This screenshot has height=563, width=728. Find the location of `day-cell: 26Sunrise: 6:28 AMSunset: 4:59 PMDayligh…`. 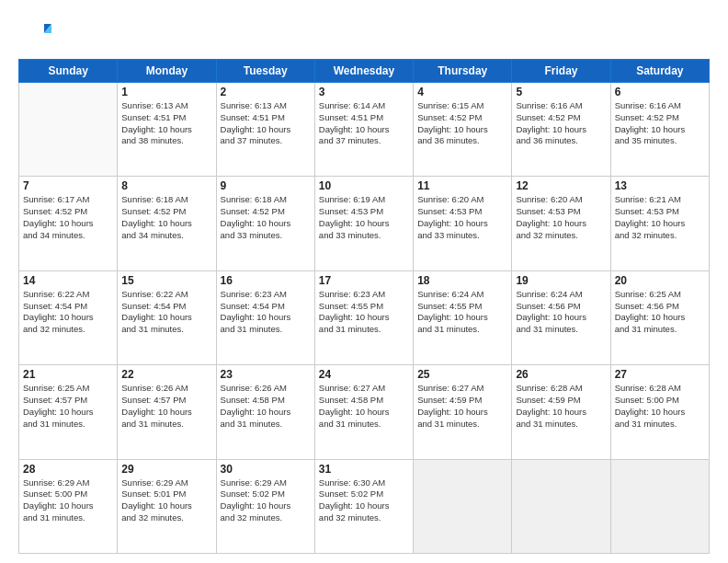

day-cell: 26Sunrise: 6:28 AMSunset: 4:59 PMDayligh… is located at coordinates (561, 412).